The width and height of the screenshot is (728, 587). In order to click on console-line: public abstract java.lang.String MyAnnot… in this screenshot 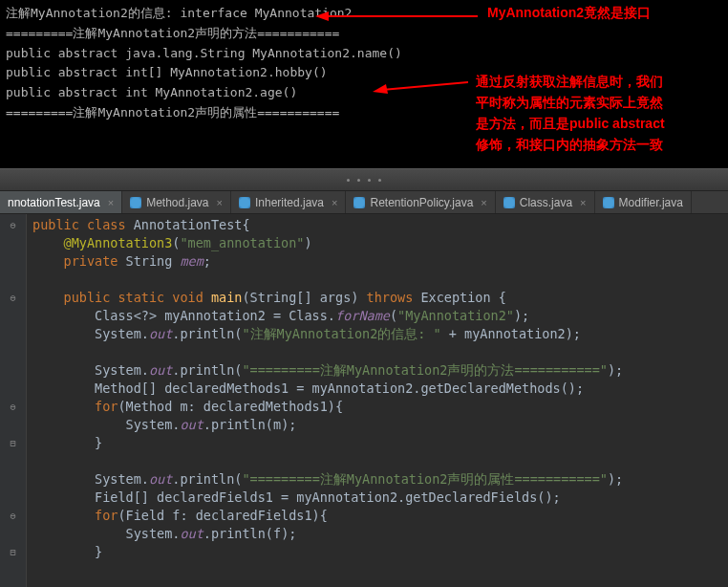, I will do `click(364, 54)`.